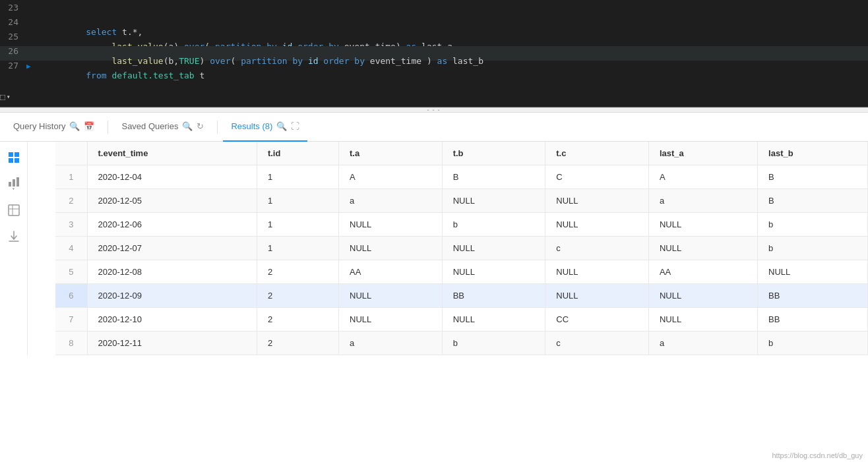 This screenshot has width=868, height=462. What do you see at coordinates (201, 127) in the screenshot?
I see `refresh-icon-sq: ↻` at bounding box center [201, 127].